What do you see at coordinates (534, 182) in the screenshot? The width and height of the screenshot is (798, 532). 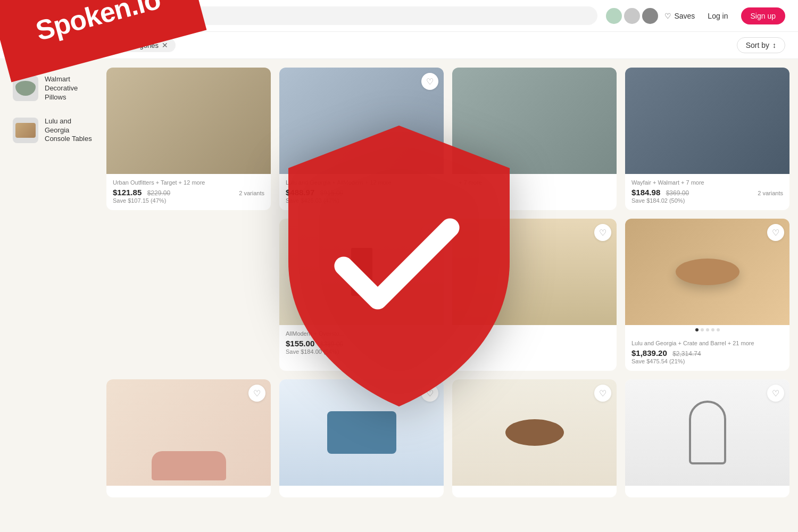 I see `card-stores-3: + 7 more` at bounding box center [534, 182].